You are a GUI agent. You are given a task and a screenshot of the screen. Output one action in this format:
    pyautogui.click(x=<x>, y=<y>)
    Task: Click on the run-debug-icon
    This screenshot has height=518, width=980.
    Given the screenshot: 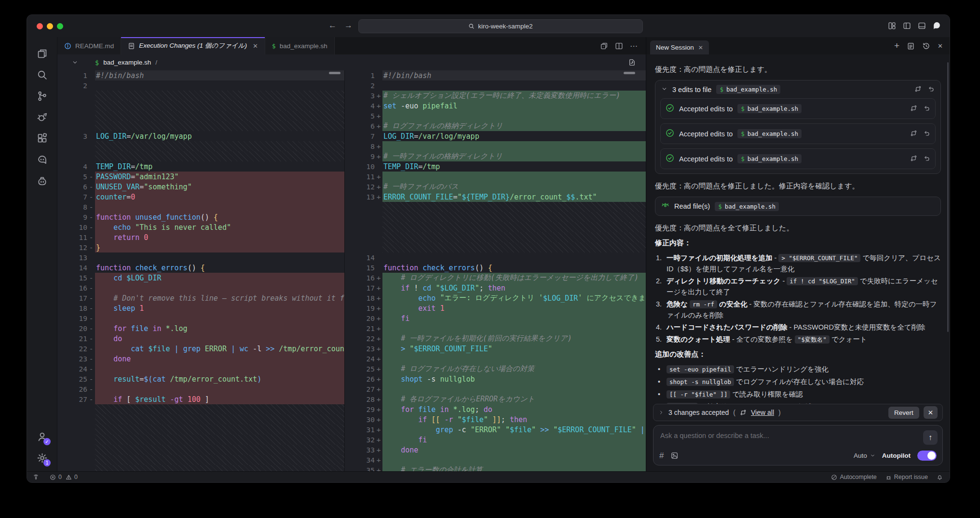 What is the action you would take?
    pyautogui.click(x=42, y=117)
    